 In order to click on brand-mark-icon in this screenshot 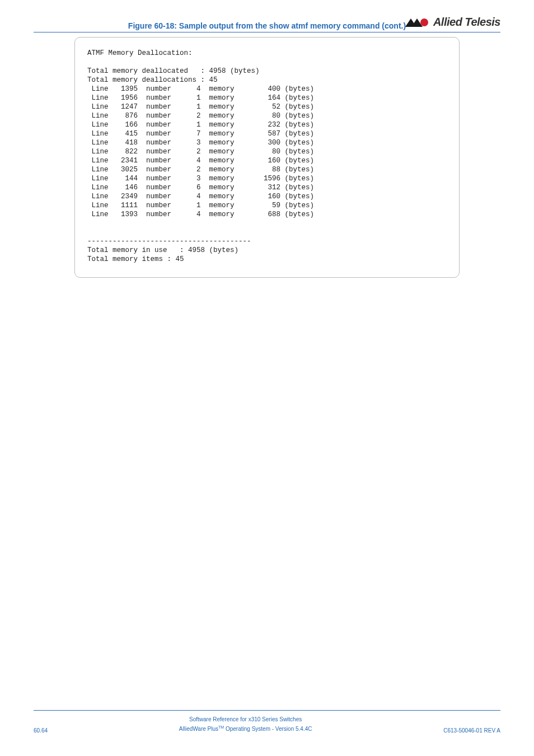, I will do `click(418, 22)`.